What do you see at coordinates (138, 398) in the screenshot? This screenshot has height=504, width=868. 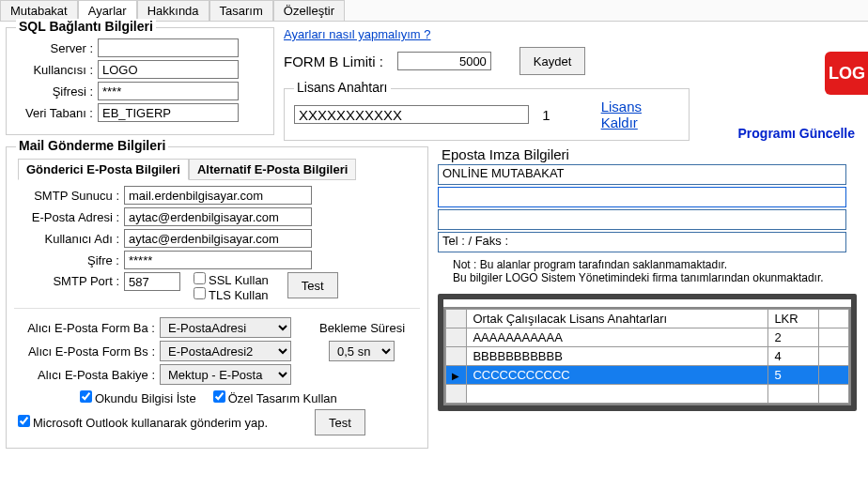 I see `read-receipt-check: Okundu Bilgisi İste` at bounding box center [138, 398].